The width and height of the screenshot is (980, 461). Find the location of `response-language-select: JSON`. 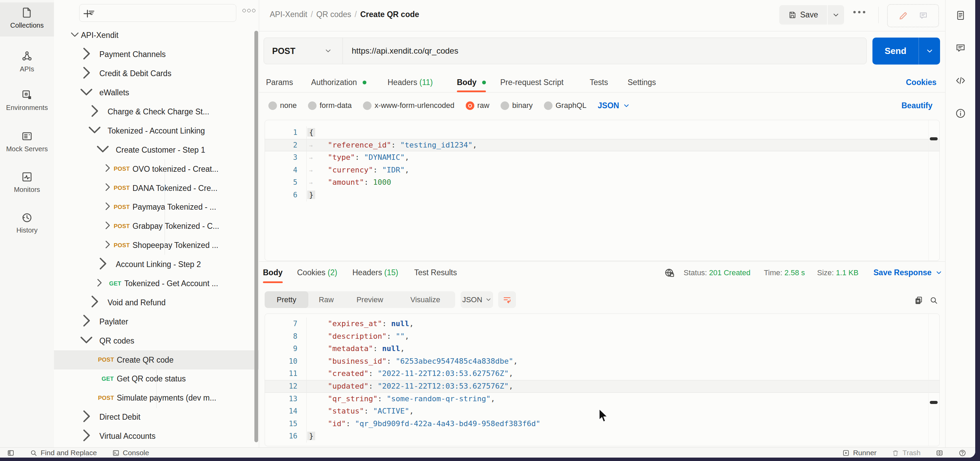

response-language-select: JSON is located at coordinates (477, 300).